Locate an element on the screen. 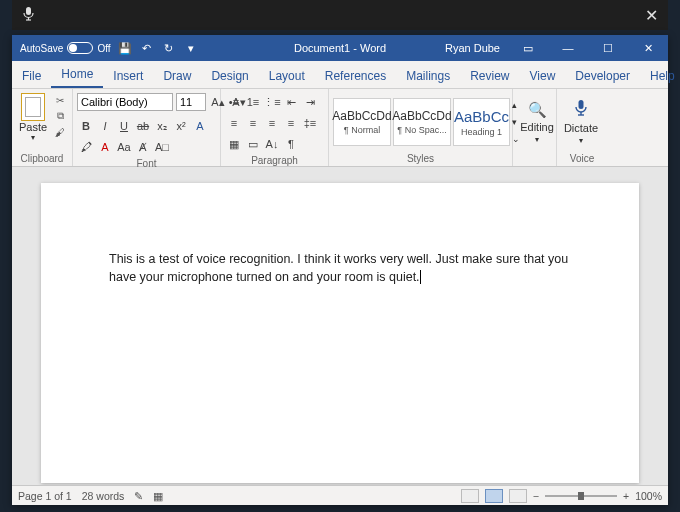  minimize-button: — is located at coordinates (568, 48).